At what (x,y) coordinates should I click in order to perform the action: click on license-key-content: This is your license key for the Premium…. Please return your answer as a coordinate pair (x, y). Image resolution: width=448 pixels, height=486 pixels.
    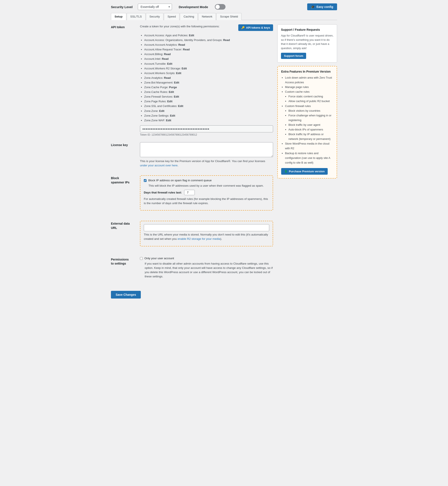
    Looking at the image, I should click on (207, 156).